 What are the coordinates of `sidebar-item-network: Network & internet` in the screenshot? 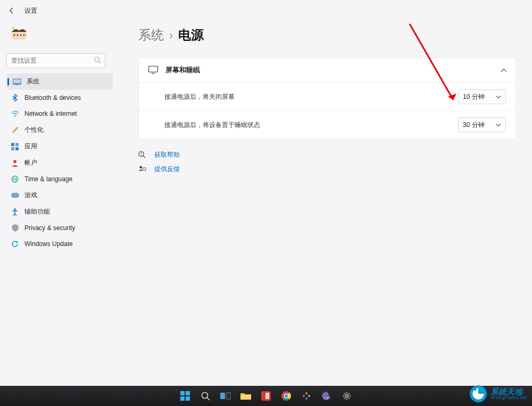 It's located at (60, 114).